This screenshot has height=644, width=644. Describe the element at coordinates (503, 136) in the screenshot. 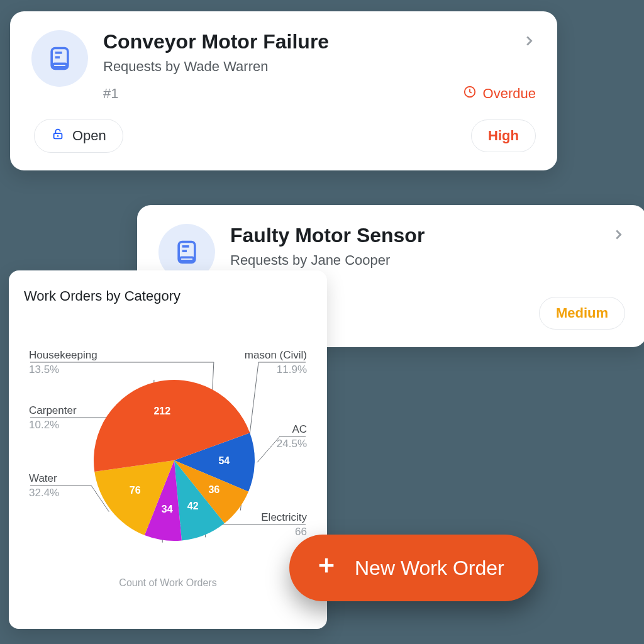

I see `priority-pill-high: High` at that location.